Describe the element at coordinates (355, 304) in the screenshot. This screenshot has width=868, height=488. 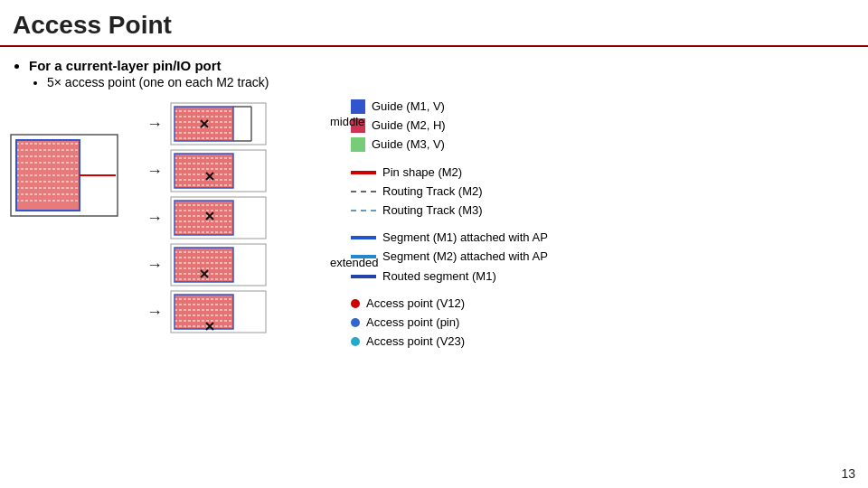
I see `legend-dot-v12` at that location.